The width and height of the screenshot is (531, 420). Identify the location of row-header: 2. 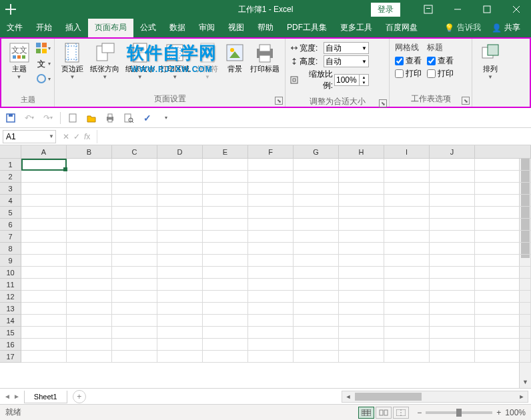
(11, 177).